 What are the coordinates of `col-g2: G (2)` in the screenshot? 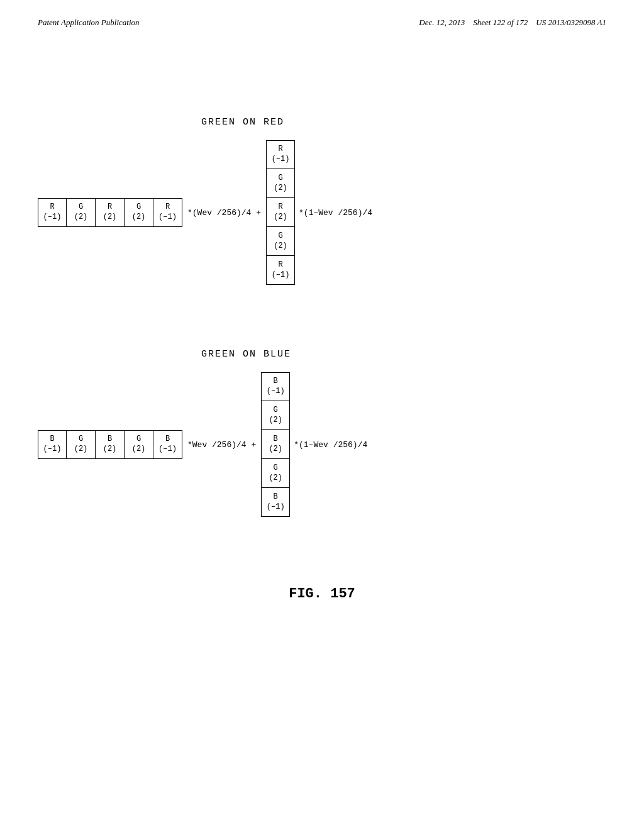 It's located at (280, 241).